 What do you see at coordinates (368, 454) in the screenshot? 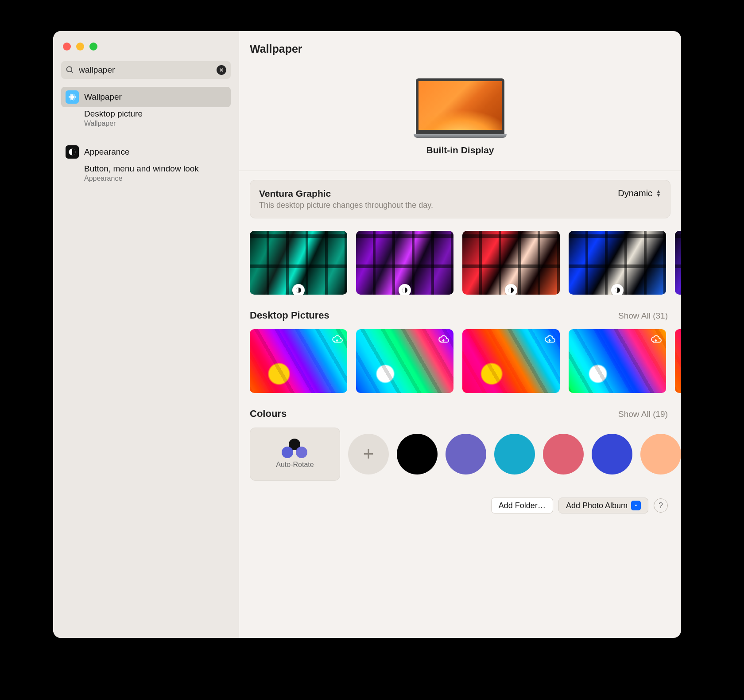
I see `plus-icon: +` at bounding box center [368, 454].